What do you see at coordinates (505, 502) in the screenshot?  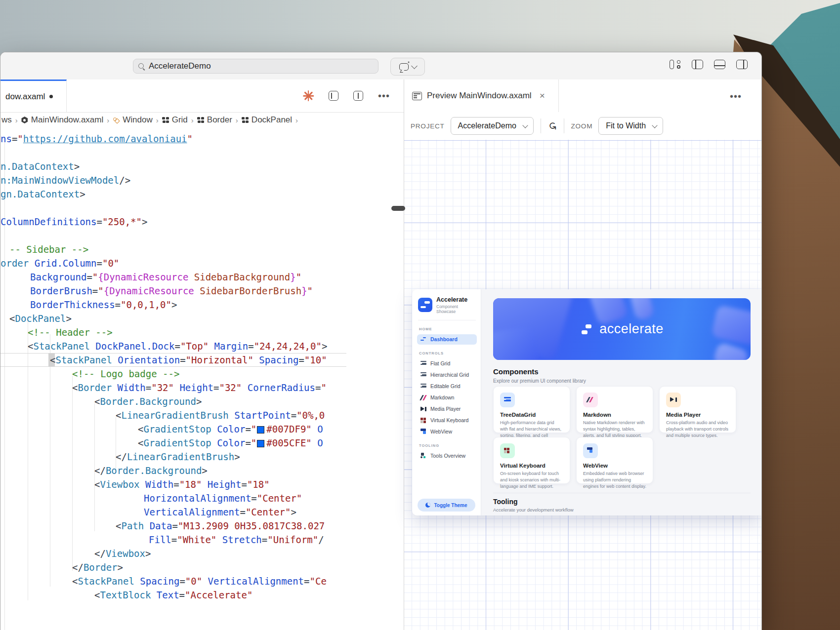 I see `tooling-heading: Tooling` at bounding box center [505, 502].